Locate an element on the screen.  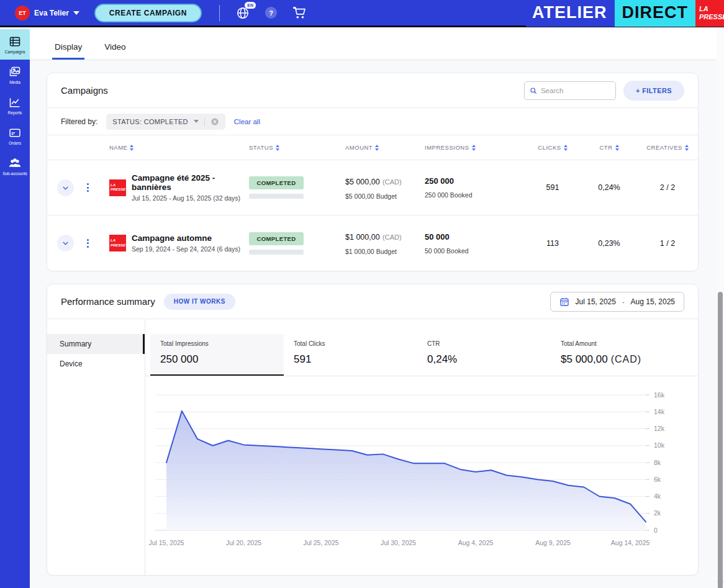
svg-text: Jul 15, 2025 is located at coordinates (166, 543).